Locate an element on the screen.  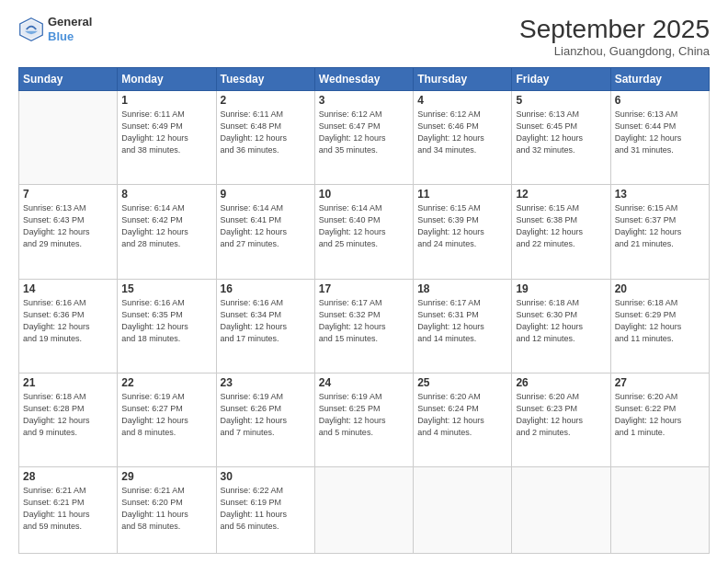
day-number: 19 is located at coordinates (561, 289).